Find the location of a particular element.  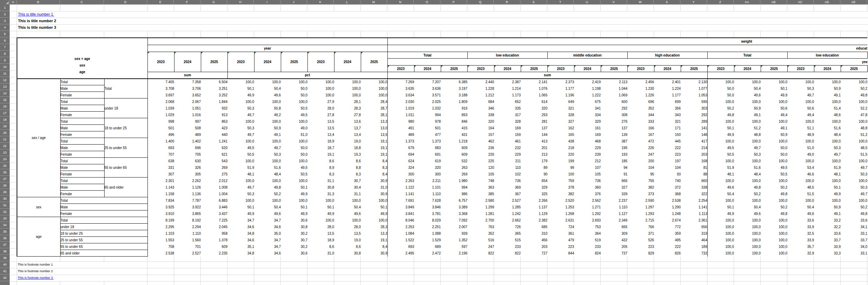

data-cell: 49,4 is located at coordinates (800, 115).